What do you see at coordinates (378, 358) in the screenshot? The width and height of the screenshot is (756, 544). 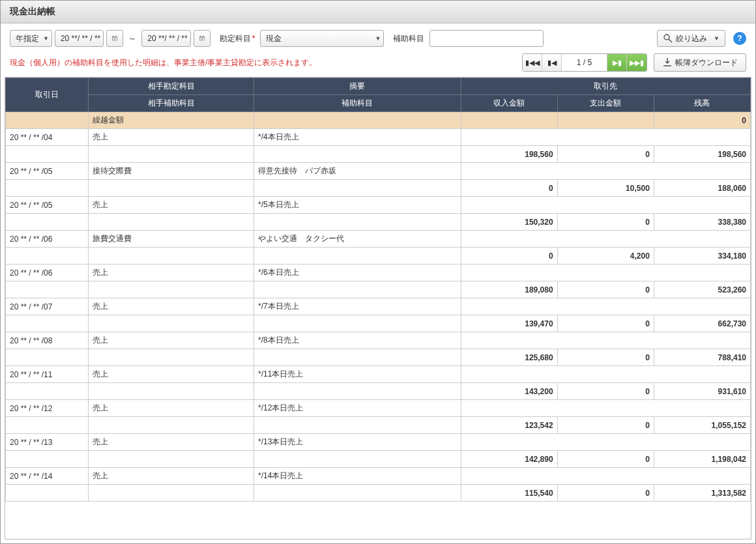 I see `table-row-sub: 125,6800788,410` at bounding box center [378, 358].